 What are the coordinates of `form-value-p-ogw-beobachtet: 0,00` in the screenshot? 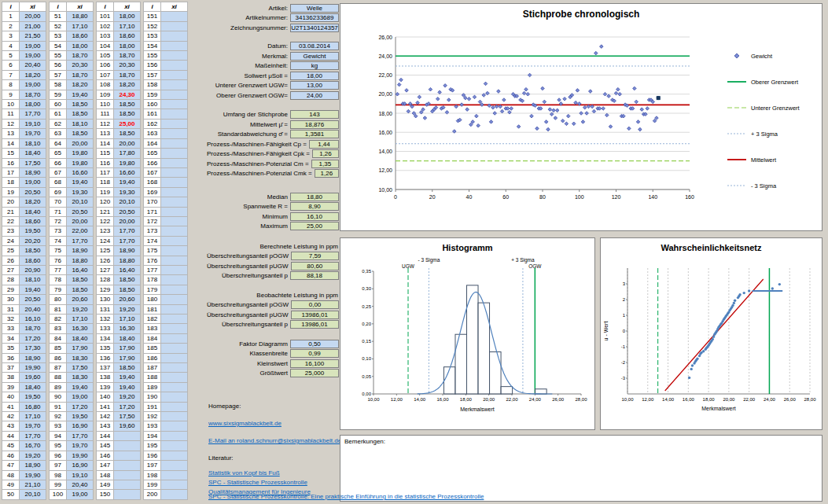 It's located at (315, 305).